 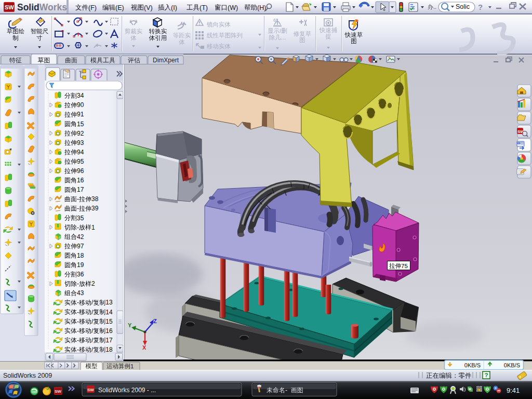 I want to click on svg-text: 14, so click(x=109, y=312).